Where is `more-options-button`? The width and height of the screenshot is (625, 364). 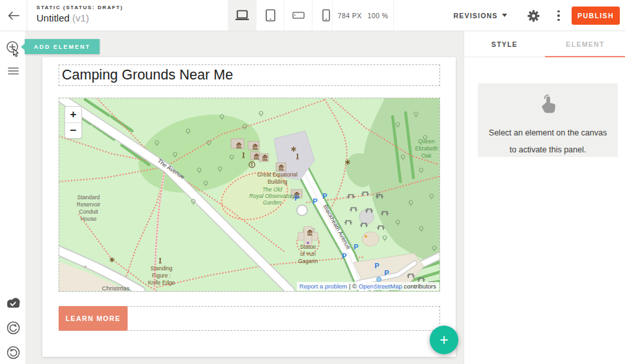 more-options-button is located at coordinates (559, 16).